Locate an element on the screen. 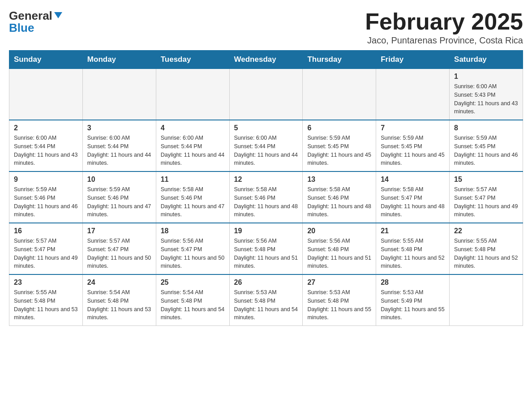 This screenshot has height=411, width=532. calendar-cell-w5-d2: 24Sunrise: 5:54 AM Sunset: 5:48 PM Dayli… is located at coordinates (119, 300).